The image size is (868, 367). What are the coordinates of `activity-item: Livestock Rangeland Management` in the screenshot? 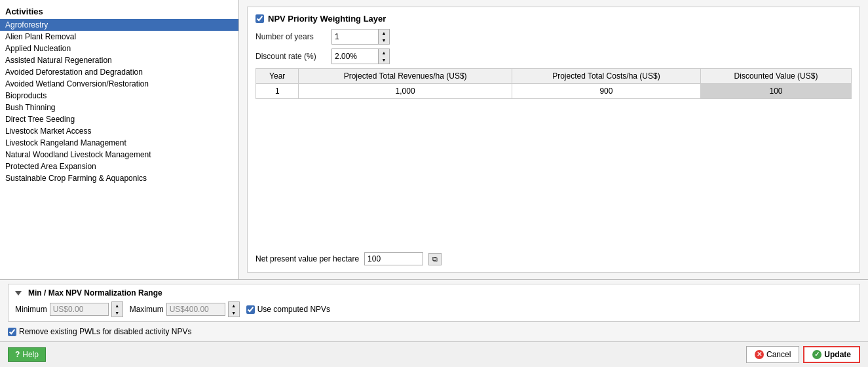 It's located at (119, 143).